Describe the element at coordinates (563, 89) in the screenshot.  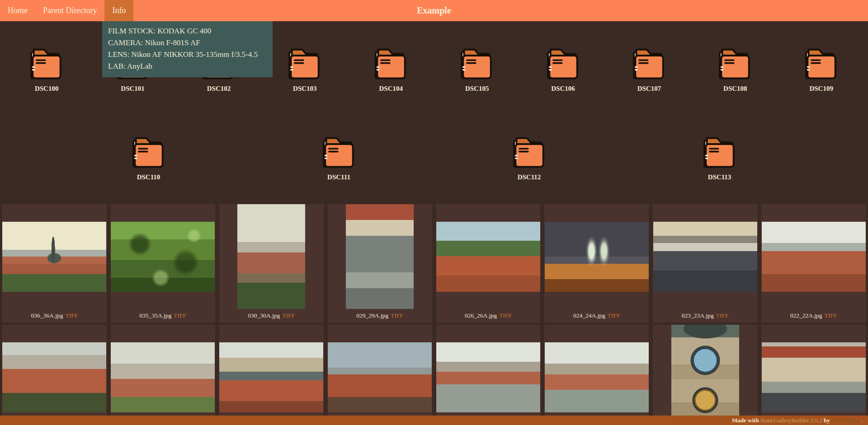
I see `folder-label: DSC106` at that location.